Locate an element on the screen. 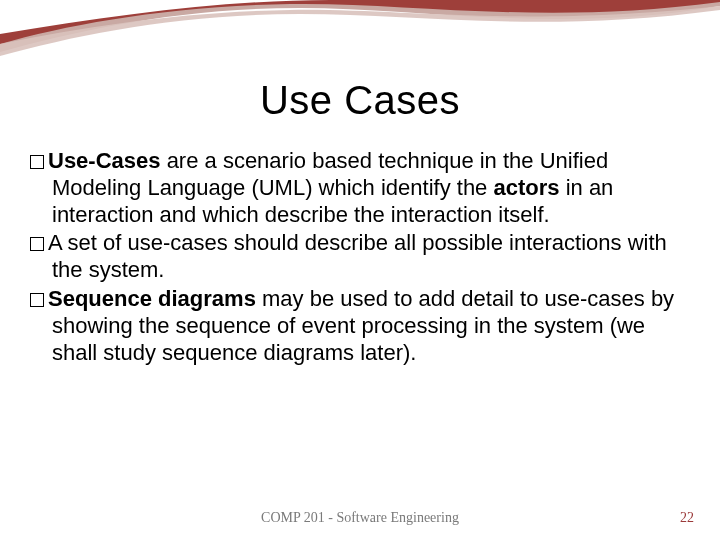  bullet-2: A set of use-cases should describe all p… is located at coordinates (361, 257).